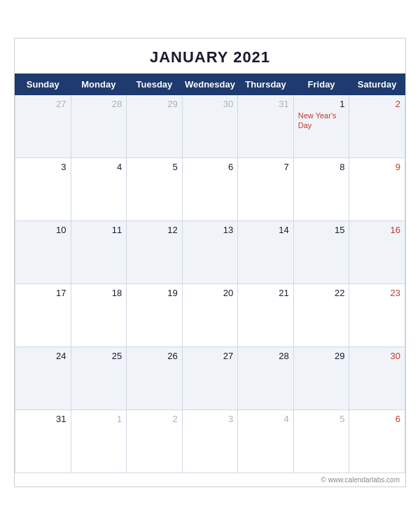  I want to click on calendar-cell: 24, so click(43, 379).